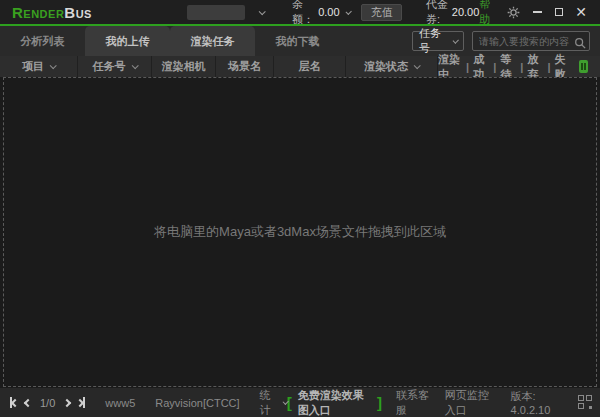 The image size is (600, 417). Describe the element at coordinates (580, 44) in the screenshot. I see `search-icon` at that location.